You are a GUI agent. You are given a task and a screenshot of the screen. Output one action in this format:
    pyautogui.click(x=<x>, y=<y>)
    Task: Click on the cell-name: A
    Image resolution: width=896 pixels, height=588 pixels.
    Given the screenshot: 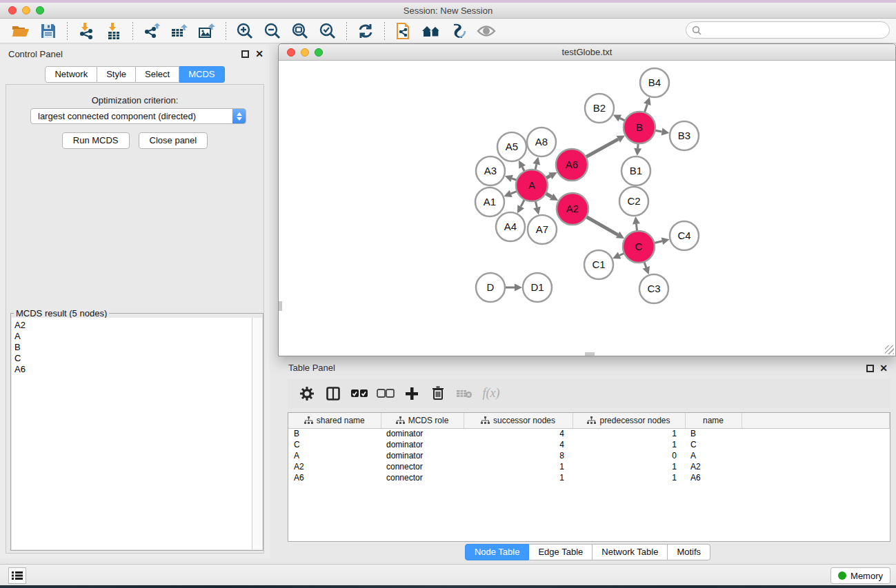 What is the action you would take?
    pyautogui.click(x=713, y=456)
    